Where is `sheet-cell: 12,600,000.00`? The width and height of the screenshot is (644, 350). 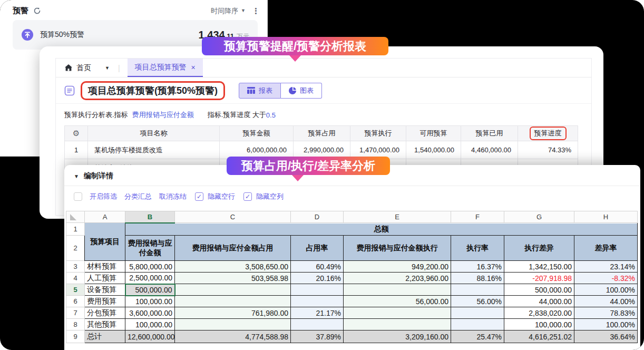
sheet-cell: 12,600,000.00 is located at coordinates (150, 337).